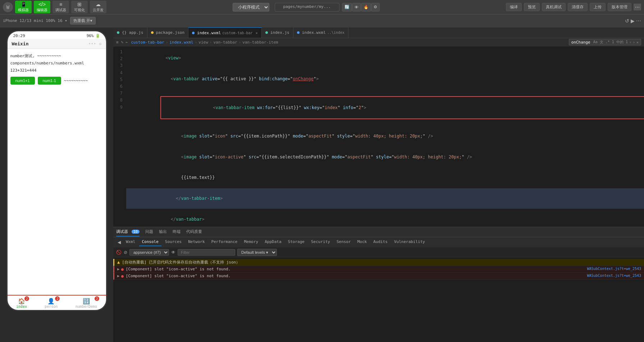 The height and width of the screenshot is (342, 644). Describe the element at coordinates (379, 262) in the screenshot. I see `console-line-warn: ▲ [自动热重载] 已开启代码文件保存后自动热重载（不支持 json）` at that location.